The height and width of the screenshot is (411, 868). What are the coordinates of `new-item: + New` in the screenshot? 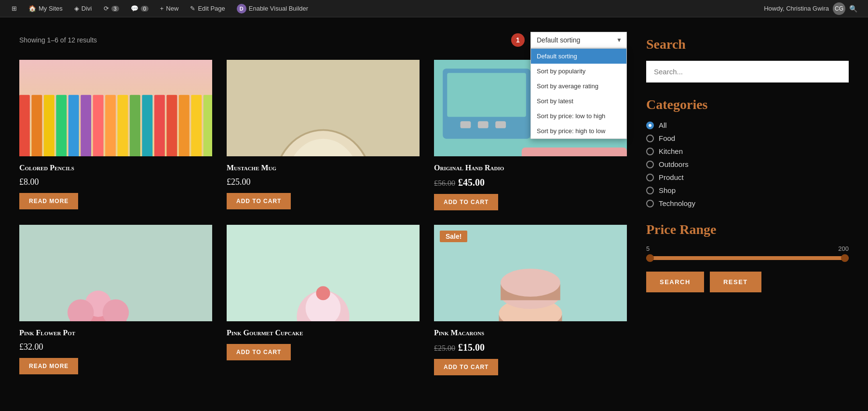 It's located at (170, 9).